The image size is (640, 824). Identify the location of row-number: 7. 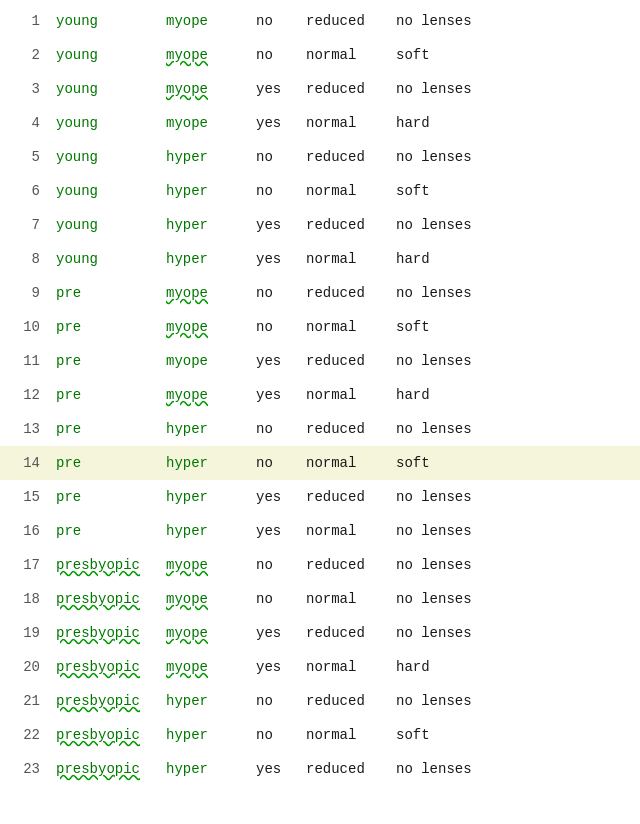
(32, 225).